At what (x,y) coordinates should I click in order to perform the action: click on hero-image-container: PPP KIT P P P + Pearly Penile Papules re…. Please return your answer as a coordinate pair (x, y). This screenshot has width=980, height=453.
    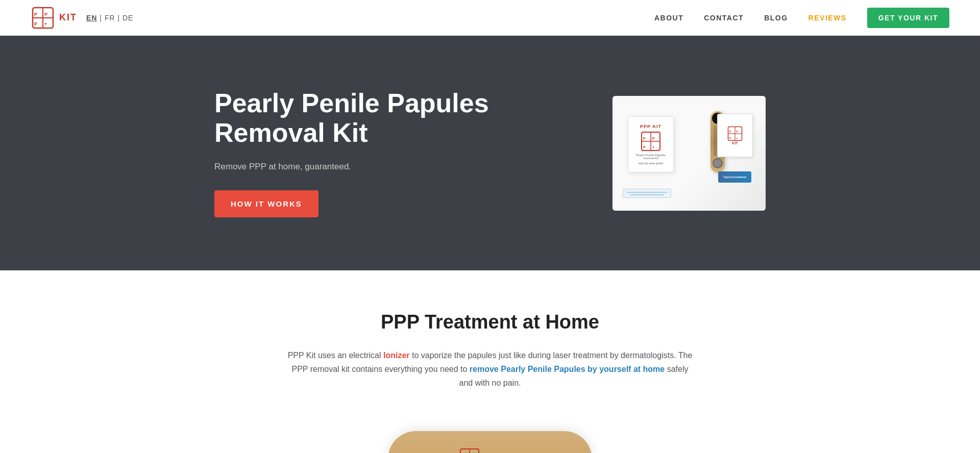
    Looking at the image, I should click on (689, 153).